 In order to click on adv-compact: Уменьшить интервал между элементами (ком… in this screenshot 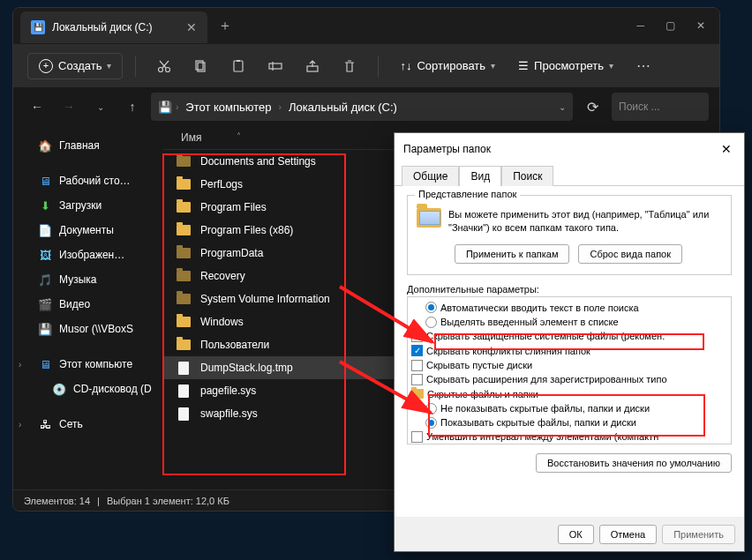, I will do `click(569, 437)`.